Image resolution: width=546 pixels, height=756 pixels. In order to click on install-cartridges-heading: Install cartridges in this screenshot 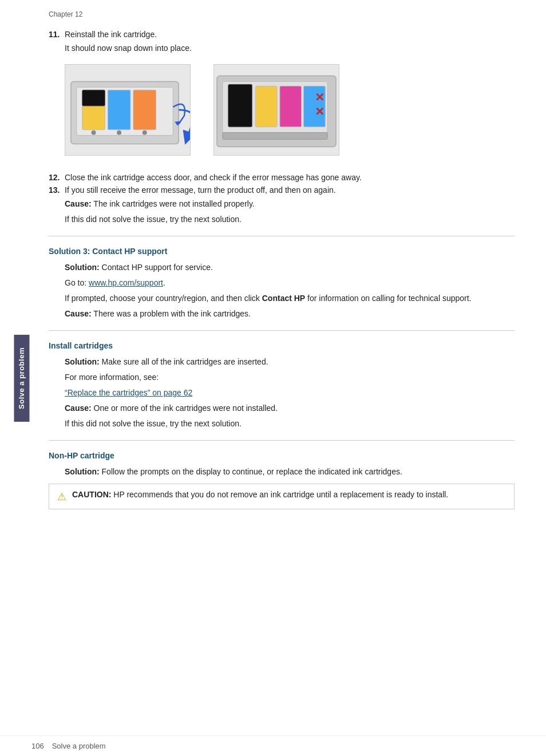, I will do `click(282, 346)`.